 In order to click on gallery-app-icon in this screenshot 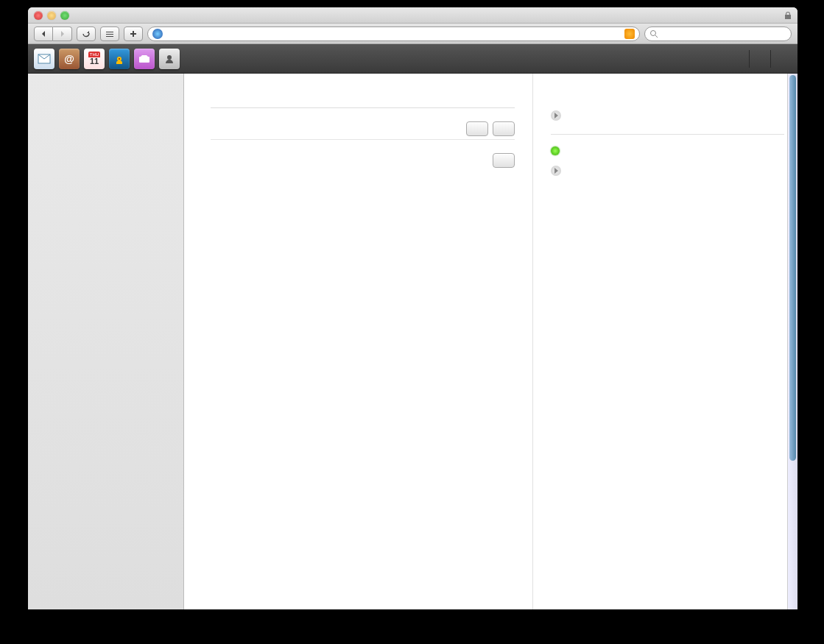, I will do `click(119, 59)`.